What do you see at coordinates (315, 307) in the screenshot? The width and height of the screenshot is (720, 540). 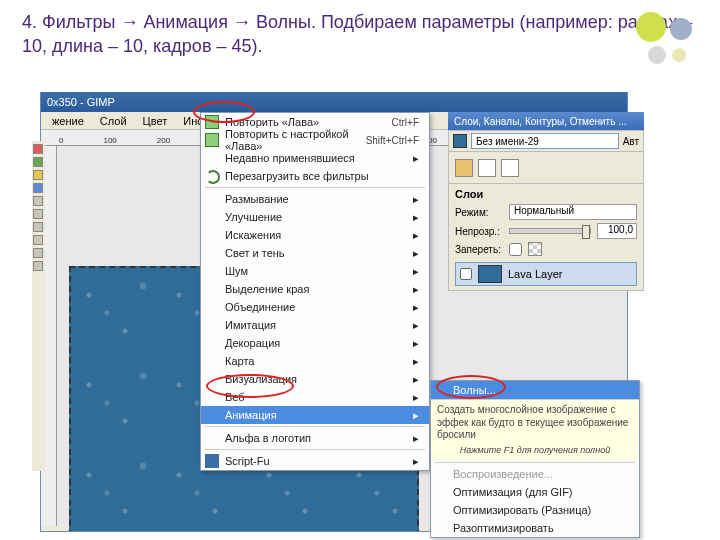 I see `menu-item: Объединение▸` at bounding box center [315, 307].